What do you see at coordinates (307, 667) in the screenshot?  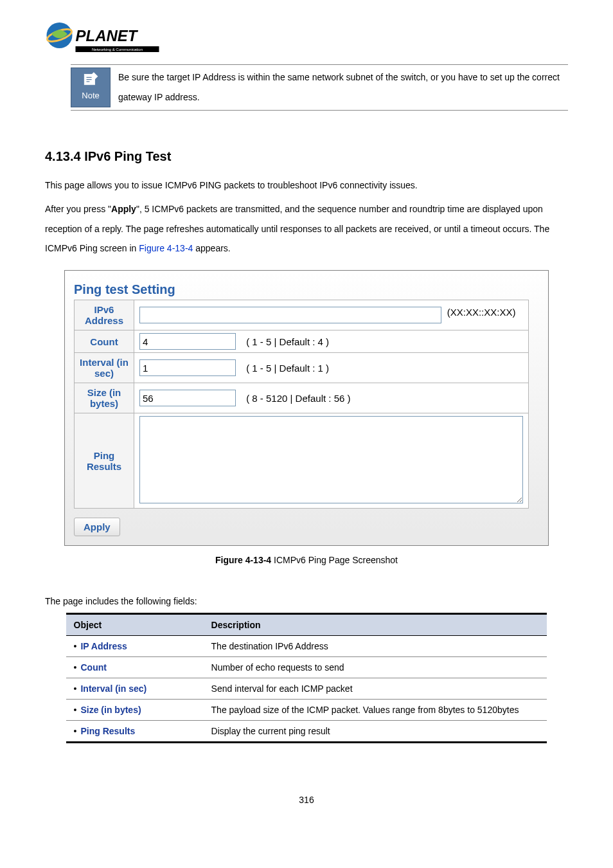 I see `fields-row: •Count Number of echo requests to send` at bounding box center [307, 667].